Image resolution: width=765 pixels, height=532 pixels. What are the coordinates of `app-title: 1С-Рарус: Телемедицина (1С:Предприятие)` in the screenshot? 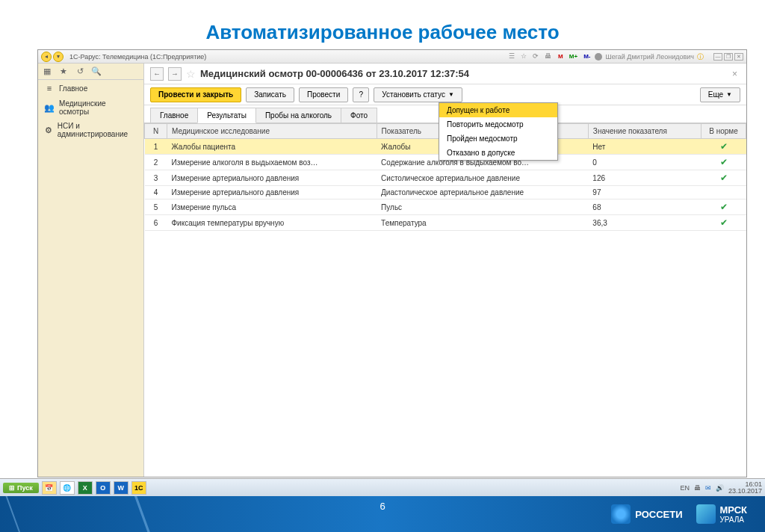 It's located at (137, 57).